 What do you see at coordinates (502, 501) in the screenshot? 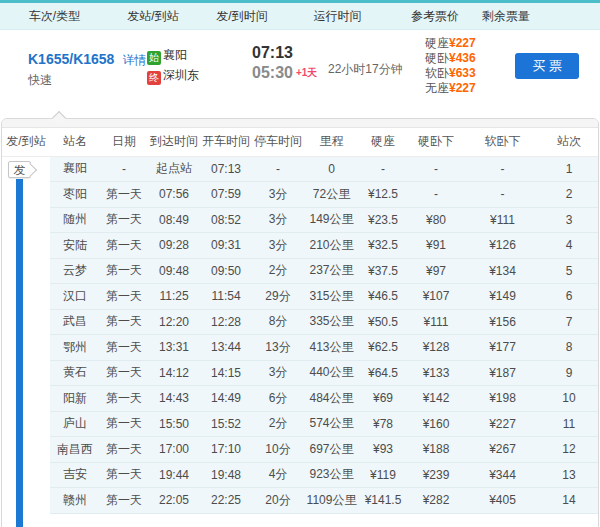
I see `stop-soft-sleeper-price: ¥405` at bounding box center [502, 501].